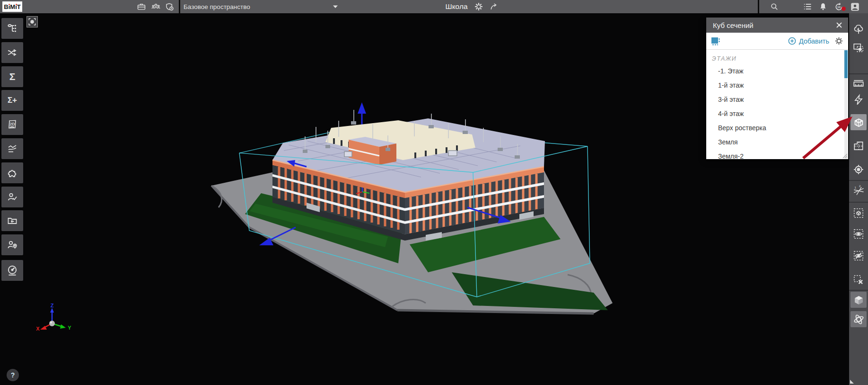  I want to click on charts-button, so click(12, 149).